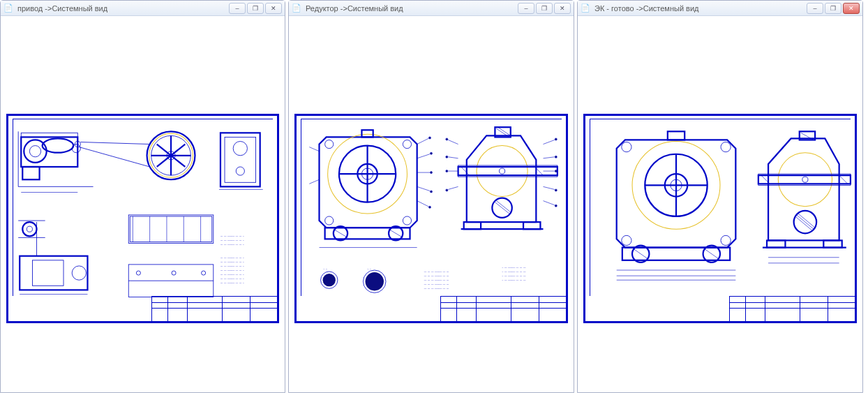  Describe the element at coordinates (142, 8) in the screenshot. I see `titlebar: 📄 привод ->Системный вид – ❐ ✕` at that location.